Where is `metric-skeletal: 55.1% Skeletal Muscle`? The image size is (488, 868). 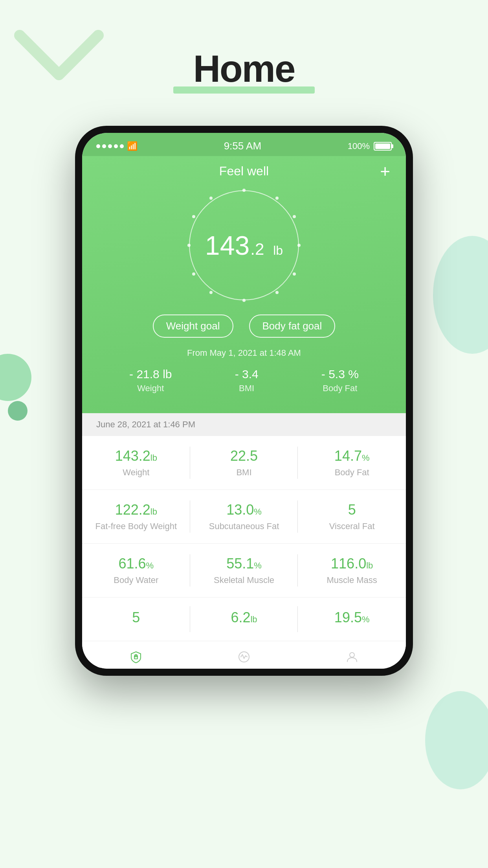 metric-skeletal: 55.1% Skeletal Muscle is located at coordinates (244, 570).